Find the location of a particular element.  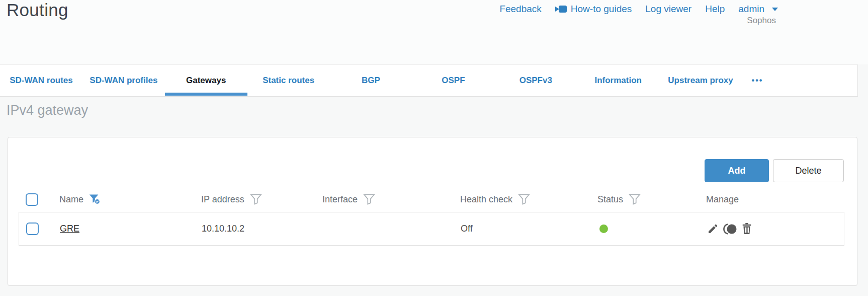

column-header-ip-address: IP address is located at coordinates (253, 199).